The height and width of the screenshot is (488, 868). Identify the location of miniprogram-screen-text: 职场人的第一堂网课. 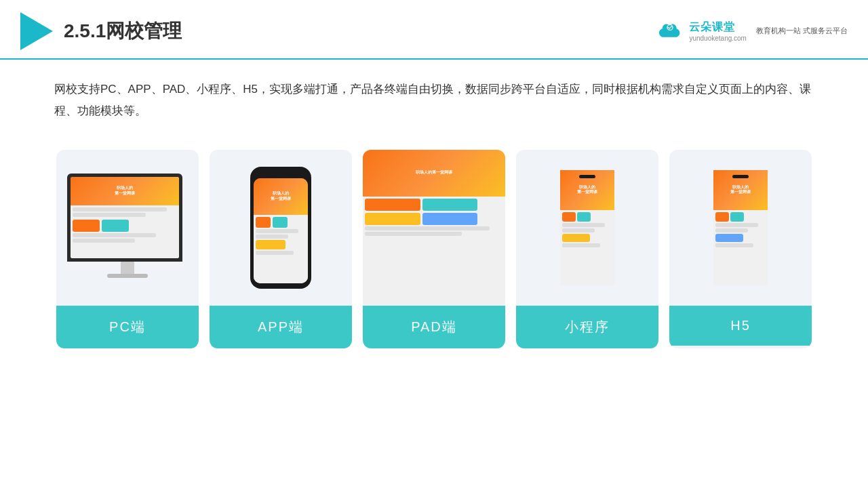
(587, 190).